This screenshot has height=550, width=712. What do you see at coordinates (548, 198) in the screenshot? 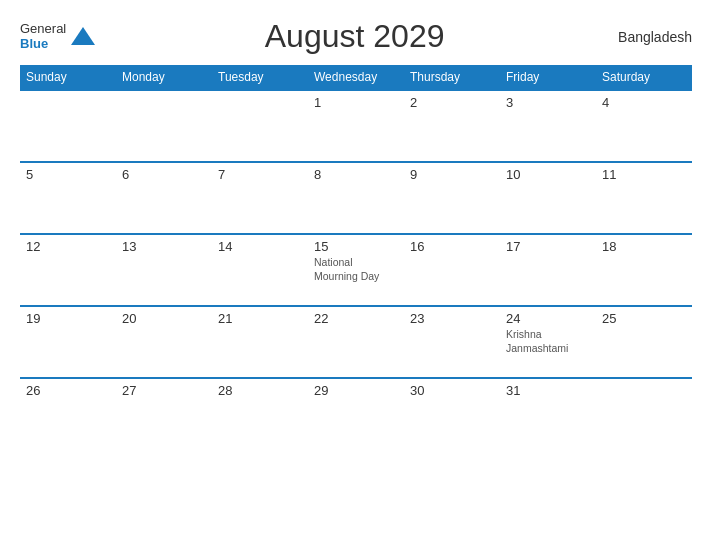
I see `calendar-cell: 10` at bounding box center [548, 198].